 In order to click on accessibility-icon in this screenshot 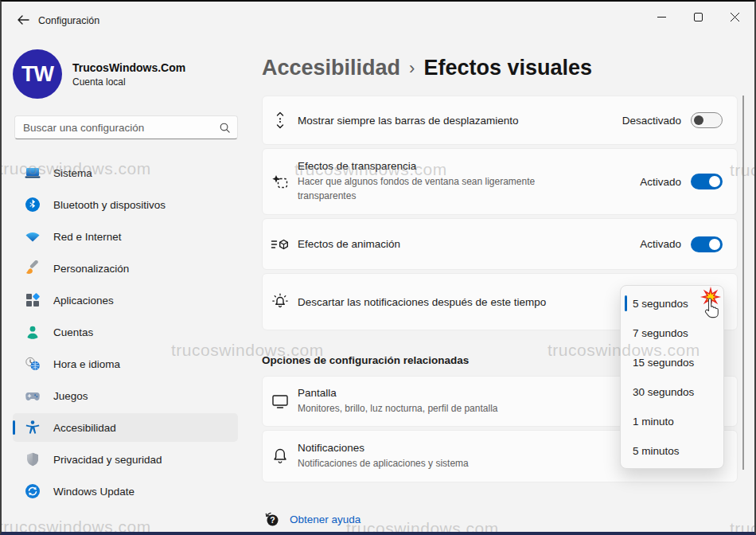, I will do `click(33, 428)`.